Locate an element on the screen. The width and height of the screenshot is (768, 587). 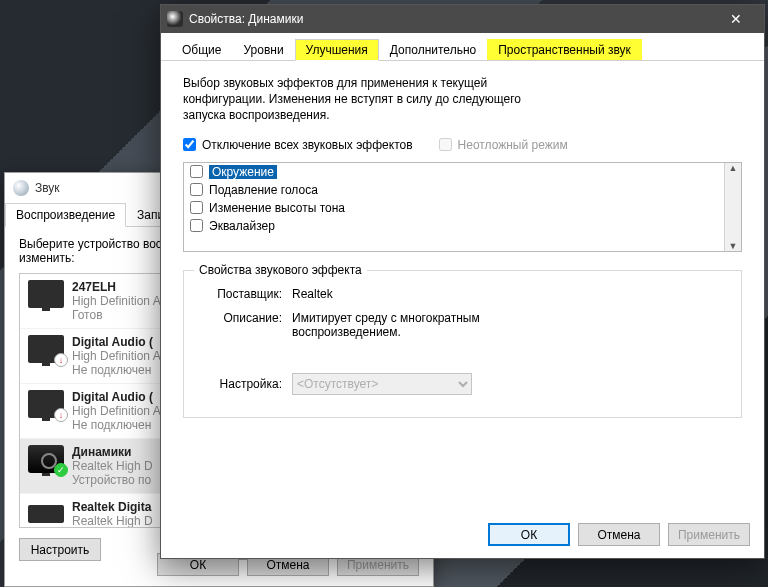
effect-properties-legend: Свойства звукового эффекта is located at coordinates (280, 270).